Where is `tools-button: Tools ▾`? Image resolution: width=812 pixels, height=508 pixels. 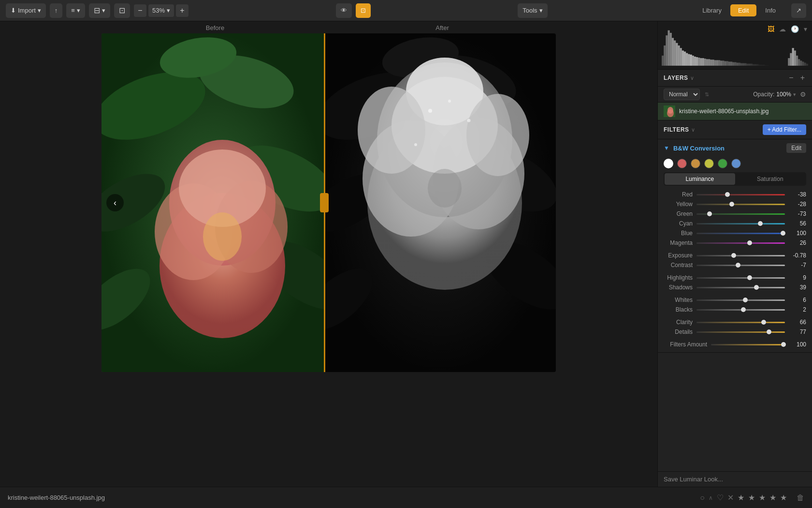 tools-button: Tools ▾ is located at coordinates (533, 11).